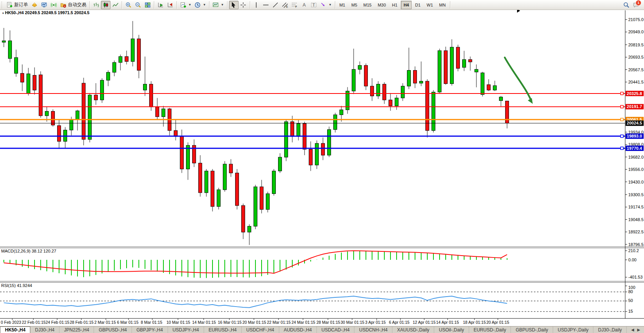 This screenshot has height=333, width=644. I want to click on timeframe-m5-button: M5, so click(354, 5).